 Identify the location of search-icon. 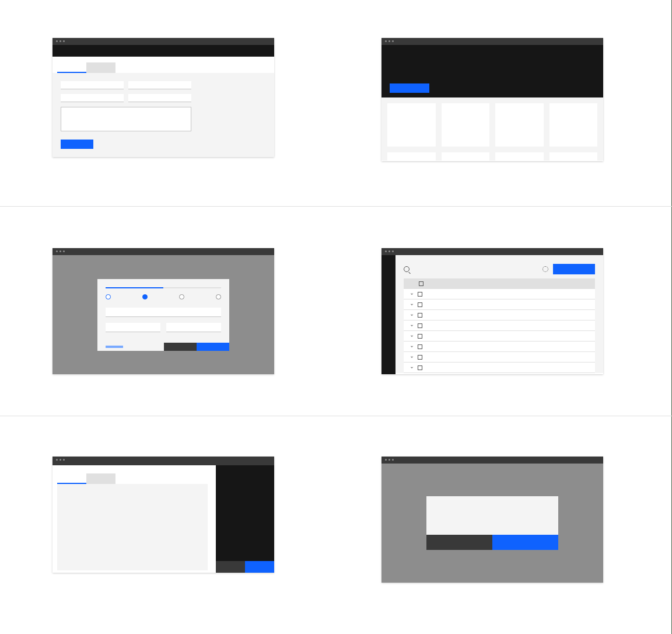
(407, 269).